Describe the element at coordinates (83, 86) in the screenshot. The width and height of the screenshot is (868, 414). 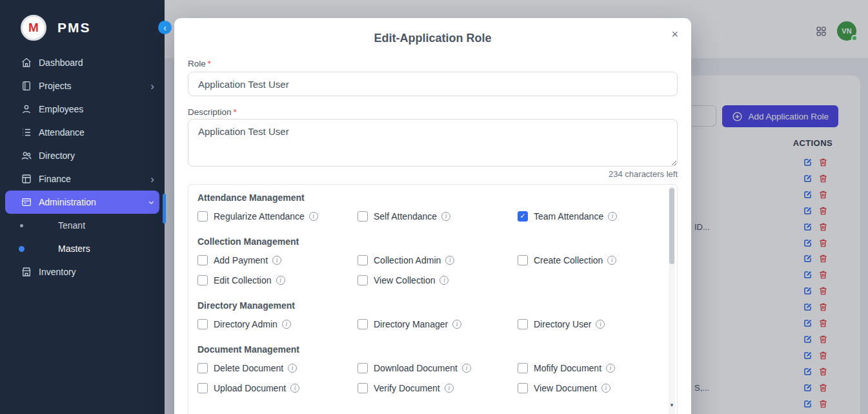
I see `sidebar-item-projects: Projects›` at that location.